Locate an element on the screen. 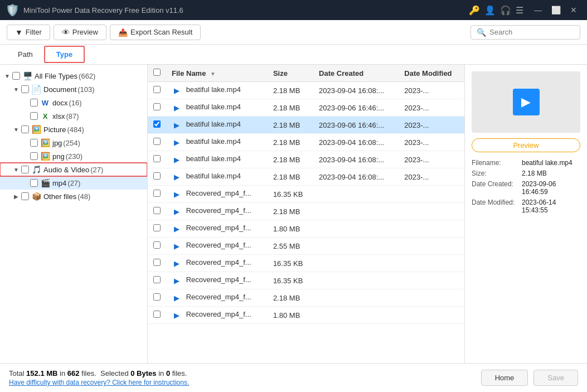  preview-button: 👁 Preview is located at coordinates (80, 32).